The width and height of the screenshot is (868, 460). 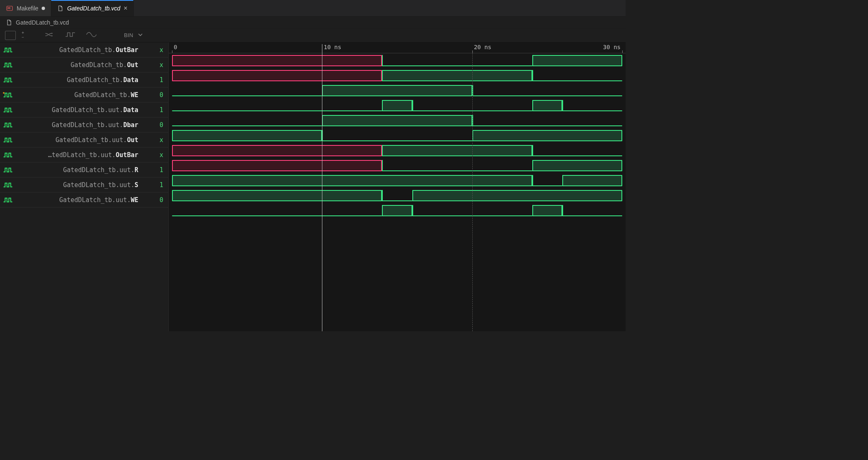 I want to click on analog-wave-icon, so click(x=92, y=35).